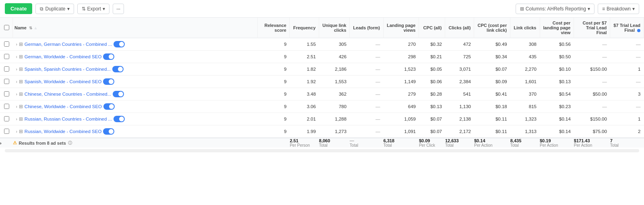 The height and width of the screenshot is (205, 644). Describe the element at coordinates (55, 9) in the screenshot. I see `duplicate-button: ⧉ Duplicate ▾` at that location.